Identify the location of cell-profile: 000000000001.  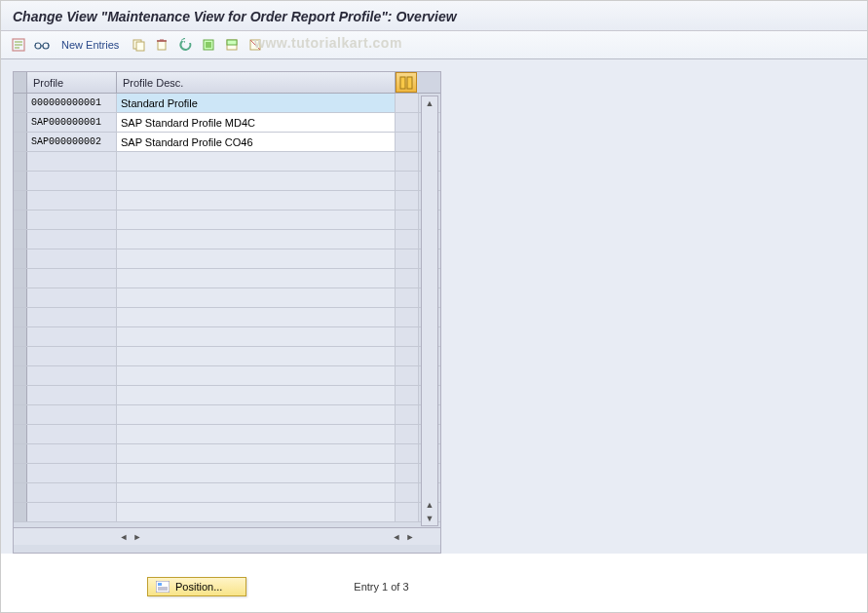
(72, 103).